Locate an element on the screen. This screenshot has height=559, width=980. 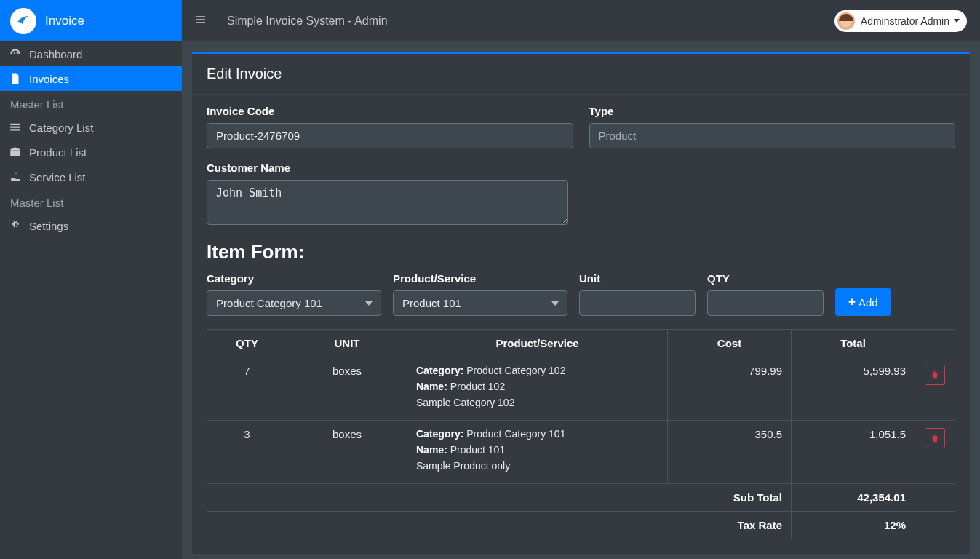
gears-icon is located at coordinates (19, 226).